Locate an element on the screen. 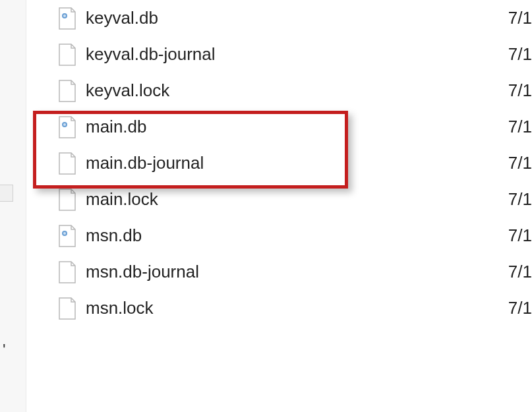 The width and height of the screenshot is (532, 412). file-name: main.lock is located at coordinates (309, 199).